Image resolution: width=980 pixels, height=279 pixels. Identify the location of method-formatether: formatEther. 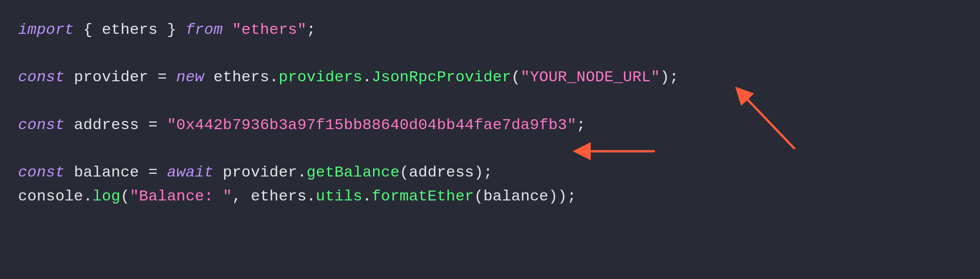
(423, 196).